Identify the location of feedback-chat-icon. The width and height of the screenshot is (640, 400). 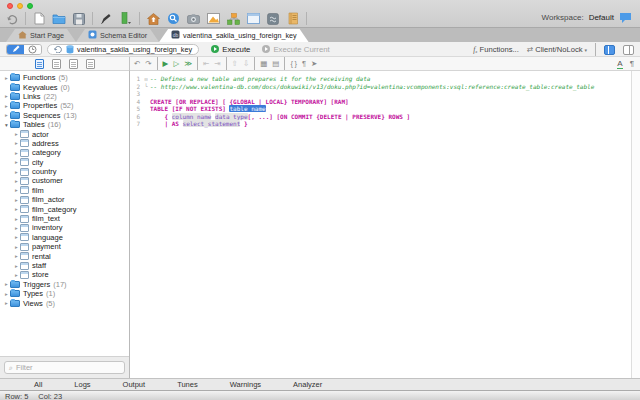
(626, 18).